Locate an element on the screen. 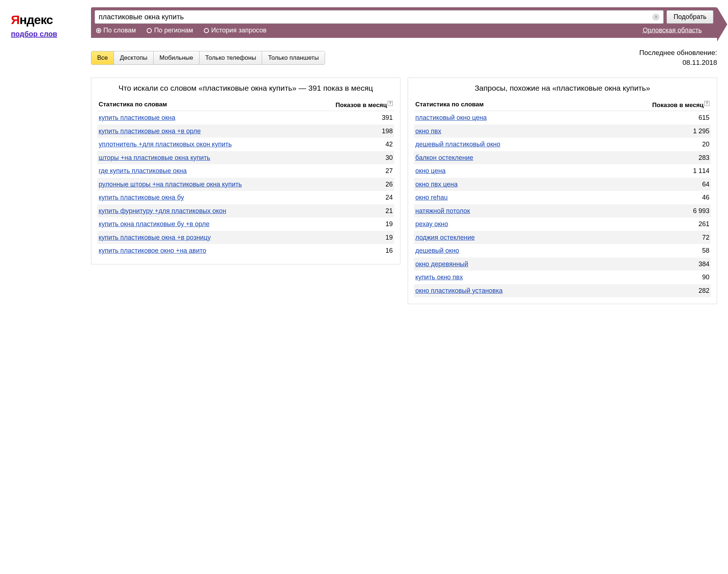 This screenshot has height=574, width=728. logo-red: Я is located at coordinates (15, 20).